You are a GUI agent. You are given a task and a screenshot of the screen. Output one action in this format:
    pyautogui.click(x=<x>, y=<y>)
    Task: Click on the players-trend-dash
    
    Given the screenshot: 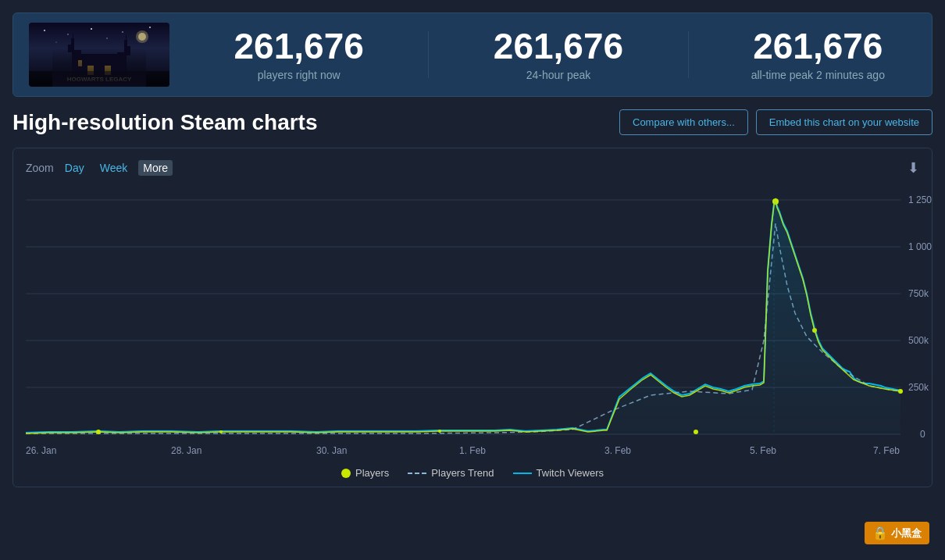 What is the action you would take?
    pyautogui.click(x=417, y=473)
    